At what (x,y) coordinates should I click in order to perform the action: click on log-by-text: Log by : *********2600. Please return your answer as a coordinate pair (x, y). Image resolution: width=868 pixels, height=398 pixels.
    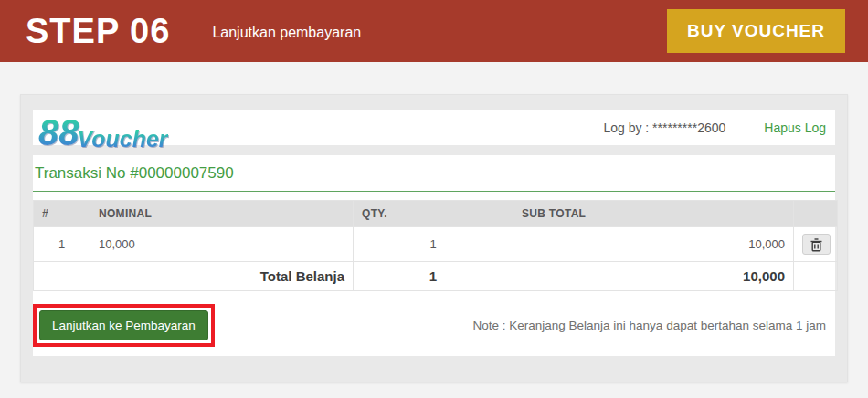
    Looking at the image, I should click on (664, 128).